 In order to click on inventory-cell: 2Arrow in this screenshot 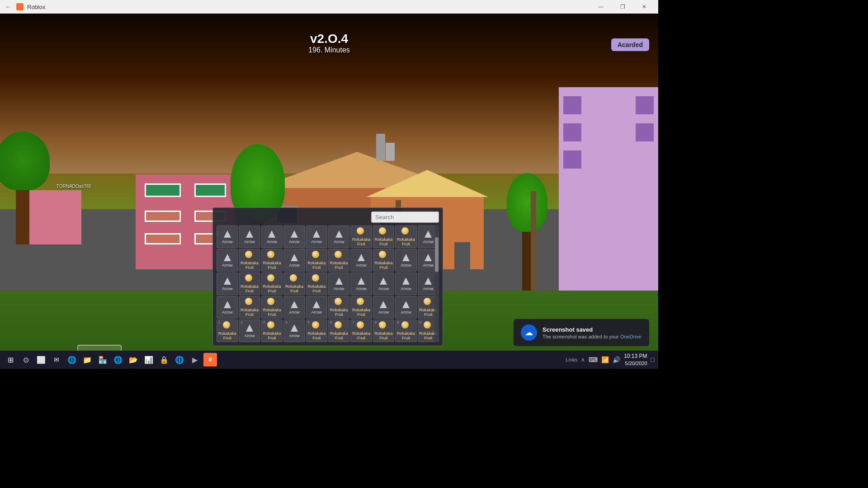, I will do `click(250, 331)`.